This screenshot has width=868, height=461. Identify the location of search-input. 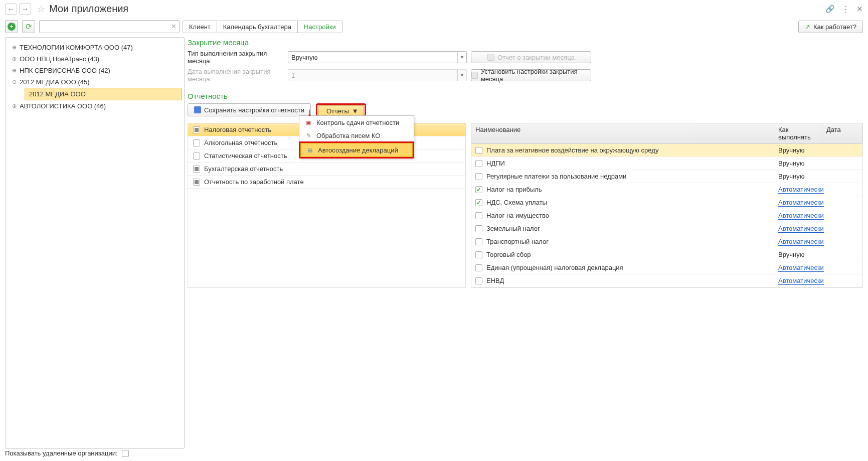
(109, 27).